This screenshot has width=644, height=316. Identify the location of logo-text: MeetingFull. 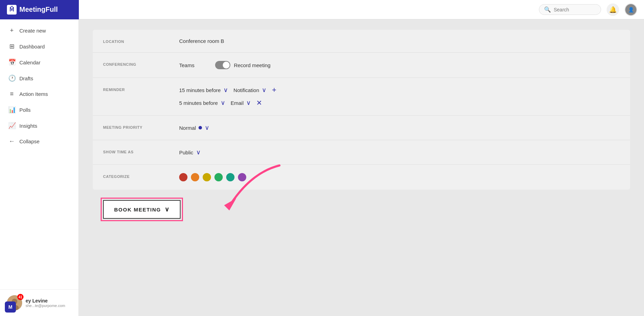
(39, 10).